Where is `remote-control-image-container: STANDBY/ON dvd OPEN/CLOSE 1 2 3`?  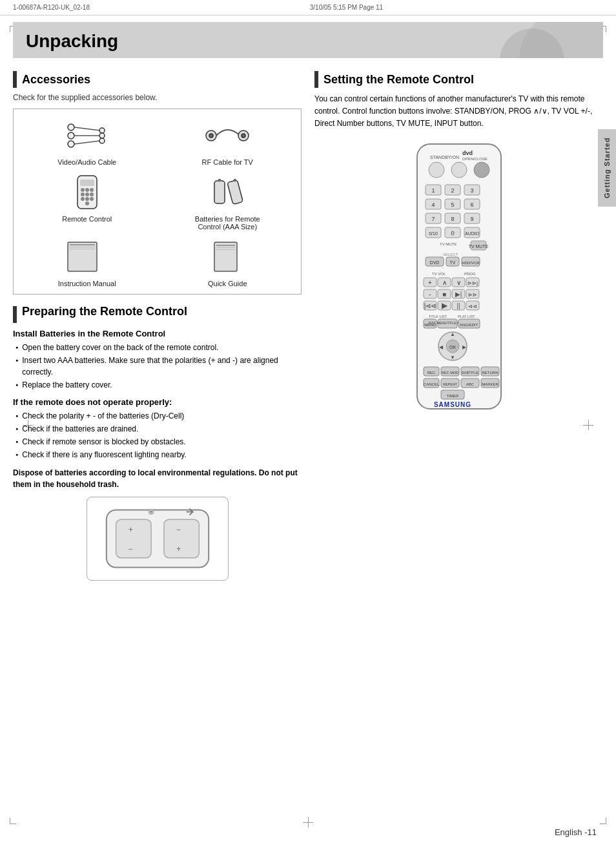
remote-control-image-container: STANDBY/ON dvd OPEN/CLOSE 1 2 3 is located at coordinates (458, 276).